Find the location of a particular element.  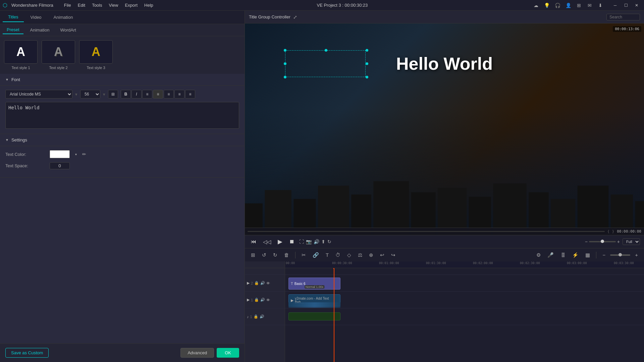

settings-section-header: ▼ Settings is located at coordinates (122, 140).